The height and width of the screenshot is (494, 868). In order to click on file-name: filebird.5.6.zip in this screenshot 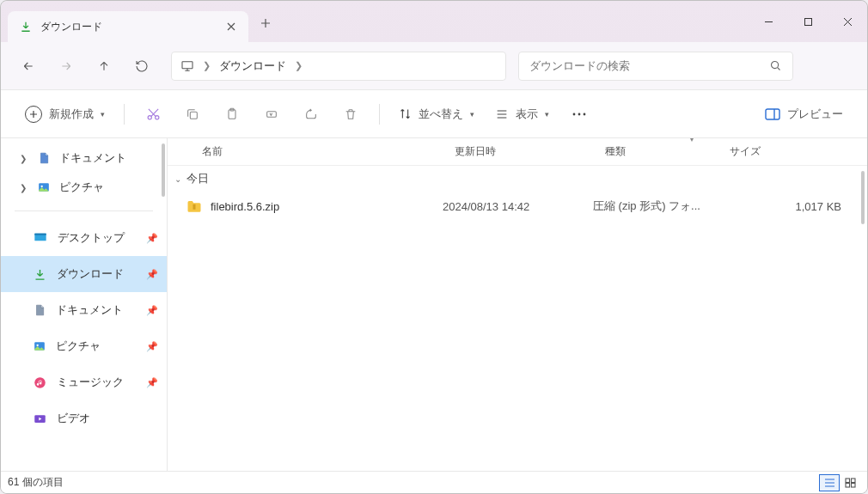, I will do `click(245, 206)`.